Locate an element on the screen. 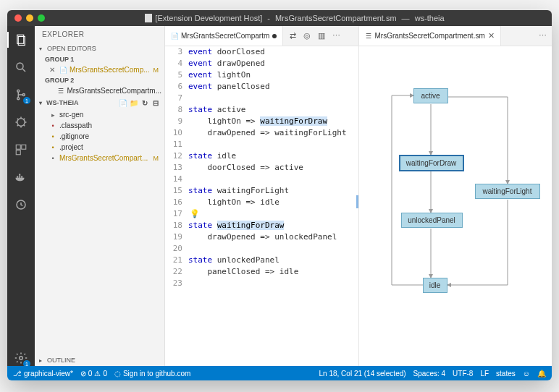 The height and width of the screenshot is (392, 559). tab-bar-1: 📄MrsGrantsSecretCompartm ⇄ ◎ ▥ ⋯ is located at coordinates (262, 36).